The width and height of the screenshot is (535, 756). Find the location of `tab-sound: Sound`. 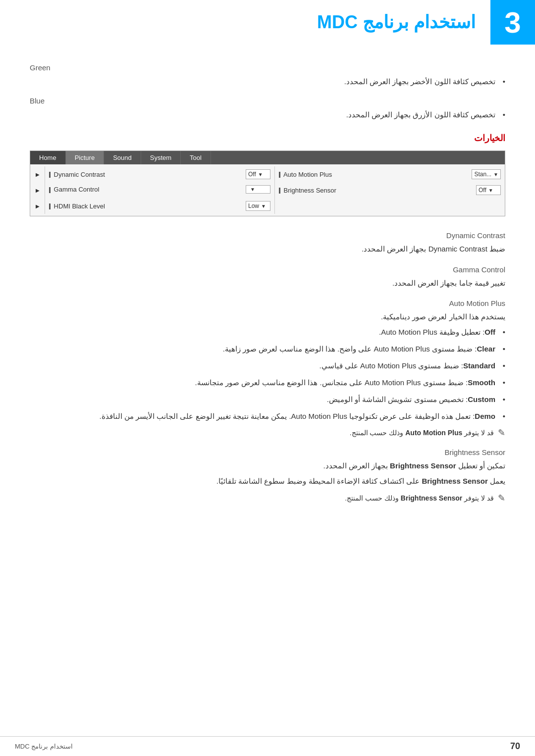

tab-sound: Sound is located at coordinates (123, 157).